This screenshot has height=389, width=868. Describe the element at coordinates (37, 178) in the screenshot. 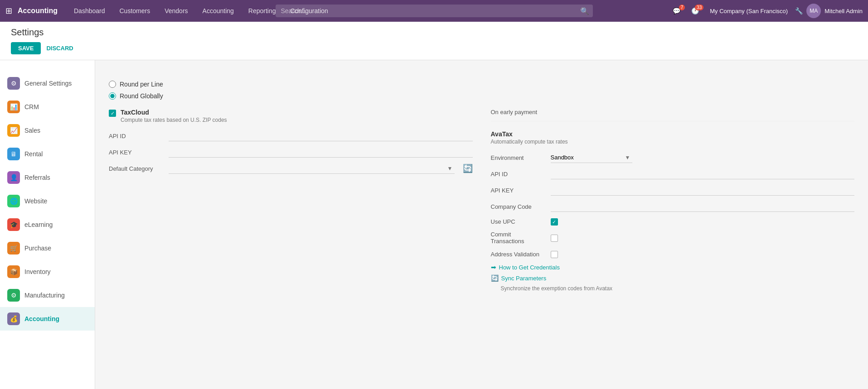

I see `sidebar-label-referrals: Referrals` at that location.